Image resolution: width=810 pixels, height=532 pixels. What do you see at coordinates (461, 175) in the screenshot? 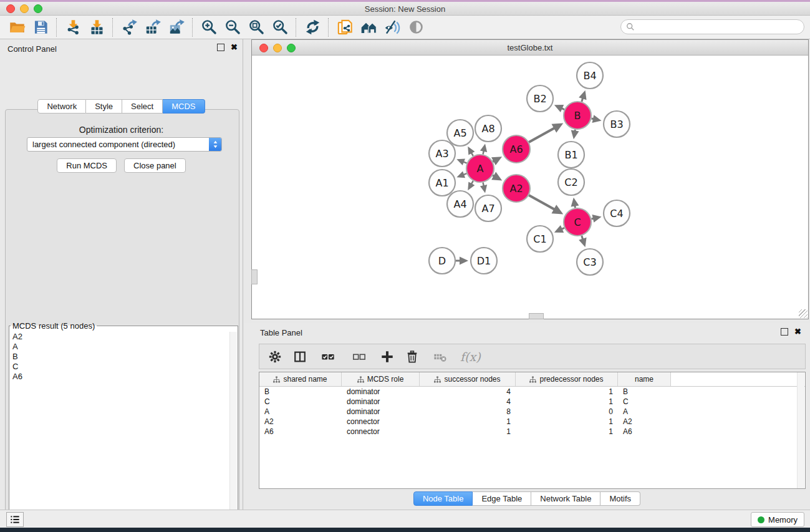
I see `graph-edge-A-A1` at bounding box center [461, 175].